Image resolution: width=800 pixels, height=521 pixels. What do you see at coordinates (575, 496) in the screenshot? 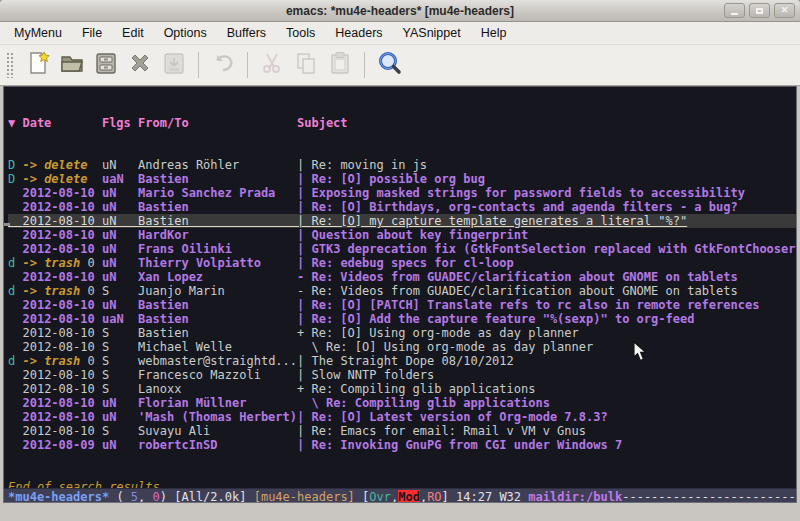
I see `modeline-segment-maildir: maildir:/bulk` at bounding box center [575, 496].